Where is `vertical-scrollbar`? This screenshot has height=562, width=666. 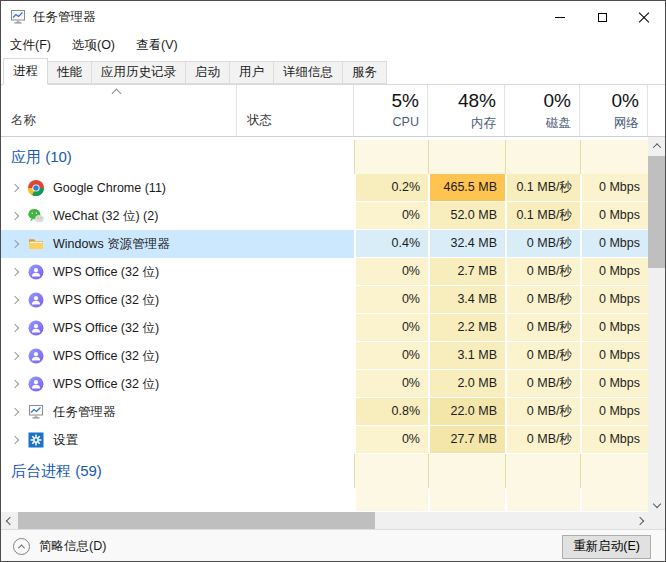 vertical-scrollbar is located at coordinates (656, 324).